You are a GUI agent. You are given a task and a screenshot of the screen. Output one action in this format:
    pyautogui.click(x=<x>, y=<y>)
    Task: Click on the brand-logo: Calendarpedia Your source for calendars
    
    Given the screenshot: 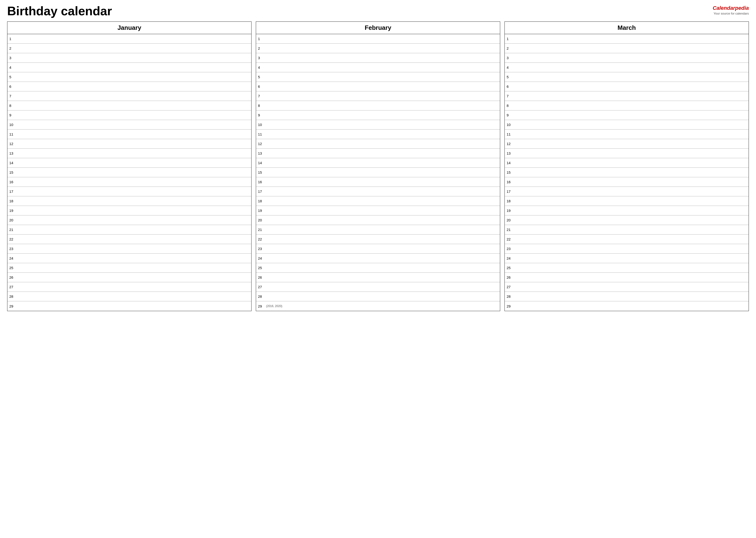 What is the action you would take?
    pyautogui.click(x=731, y=10)
    